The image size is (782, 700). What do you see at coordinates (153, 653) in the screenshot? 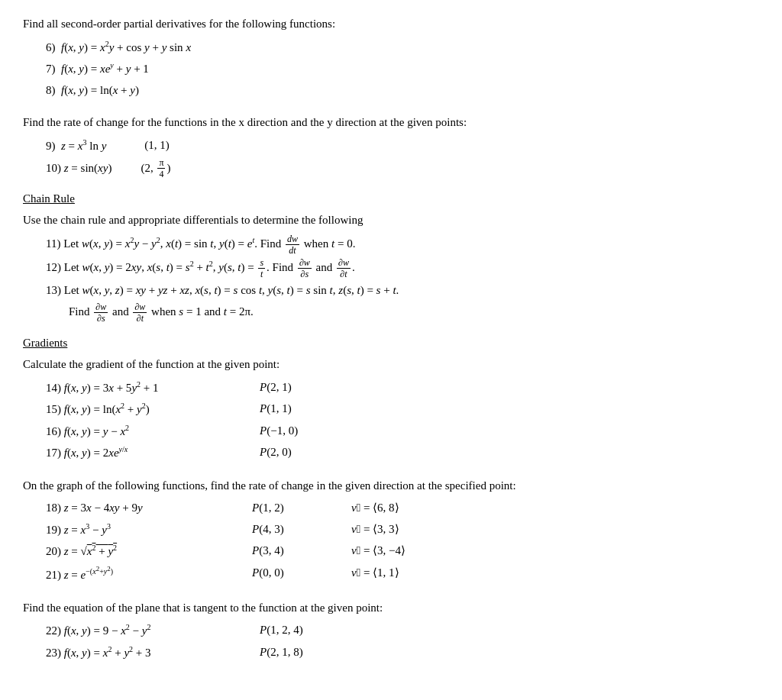
I see `problem-23: 23) f(x, y) = x2 + y2 + 3` at bounding box center [153, 653].